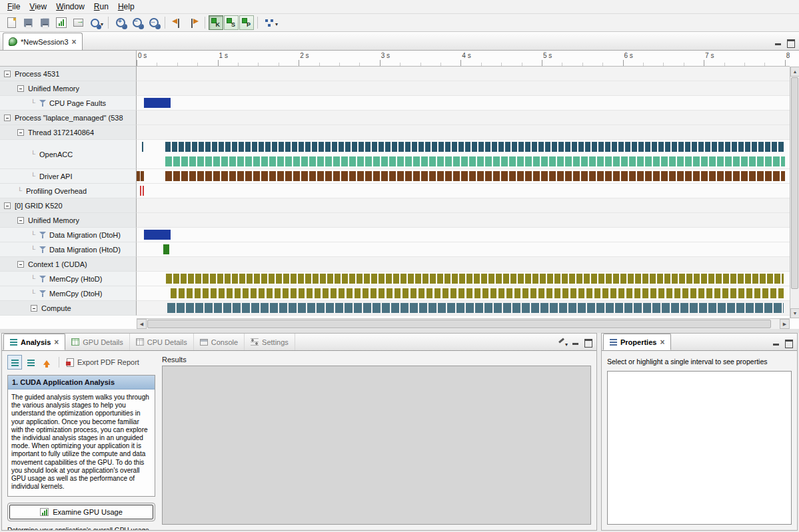 This screenshot has width=799, height=532. What do you see at coordinates (68, 294) in the screenshot?
I see `tree-cell: MemCpy (DtoH)` at bounding box center [68, 294].